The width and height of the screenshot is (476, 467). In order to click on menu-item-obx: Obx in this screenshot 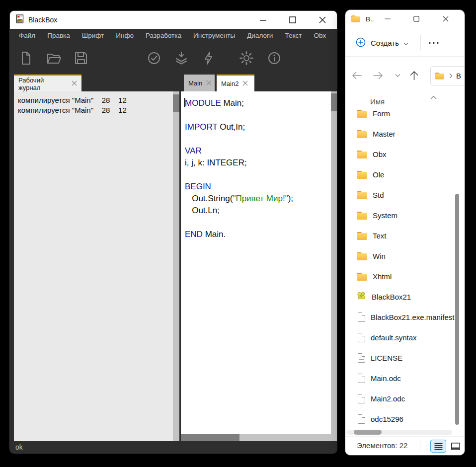, I will do `click(320, 36)`.